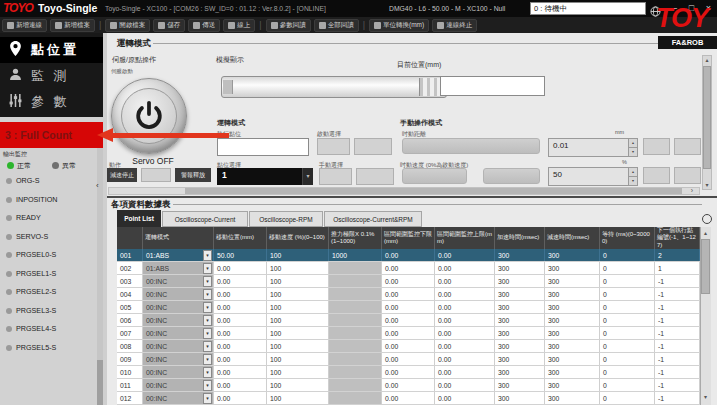  What do you see at coordinates (149, 116) in the screenshot?
I see `servo-power-button` at bounding box center [149, 116].